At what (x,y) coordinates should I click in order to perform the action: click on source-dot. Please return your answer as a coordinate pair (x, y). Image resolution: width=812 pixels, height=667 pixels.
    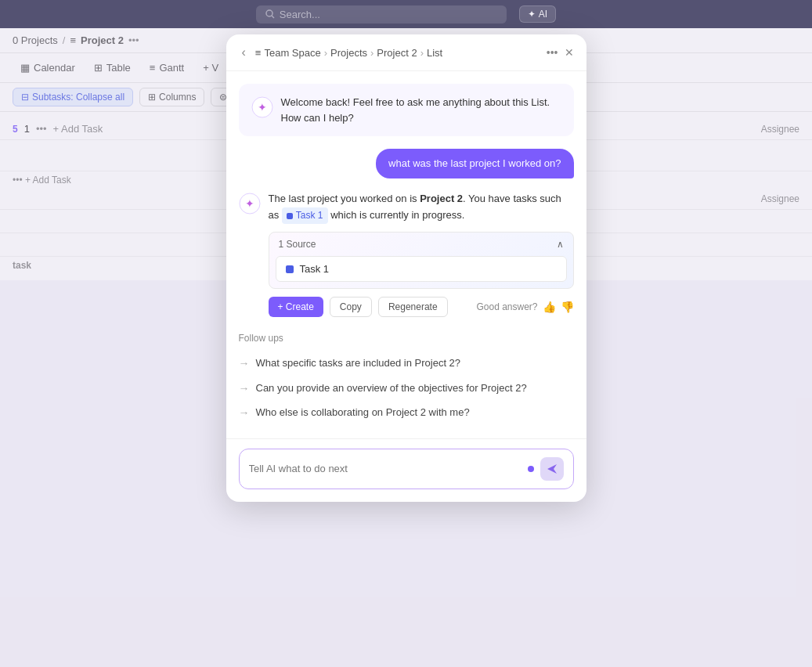
    Looking at the image, I should click on (290, 269).